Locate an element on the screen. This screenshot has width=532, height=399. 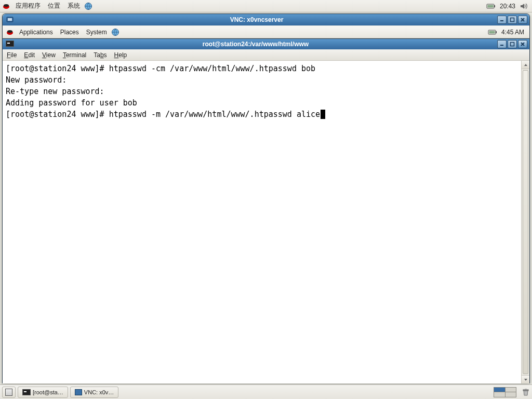
guest-menu-system: System is located at coordinates (97, 32).